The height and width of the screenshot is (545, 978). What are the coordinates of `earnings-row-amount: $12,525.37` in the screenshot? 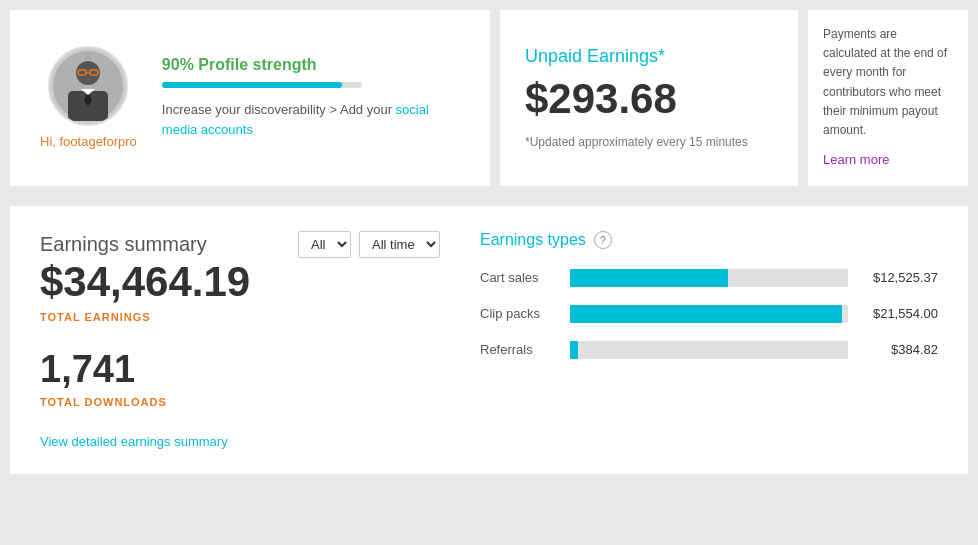 It's located at (898, 278).